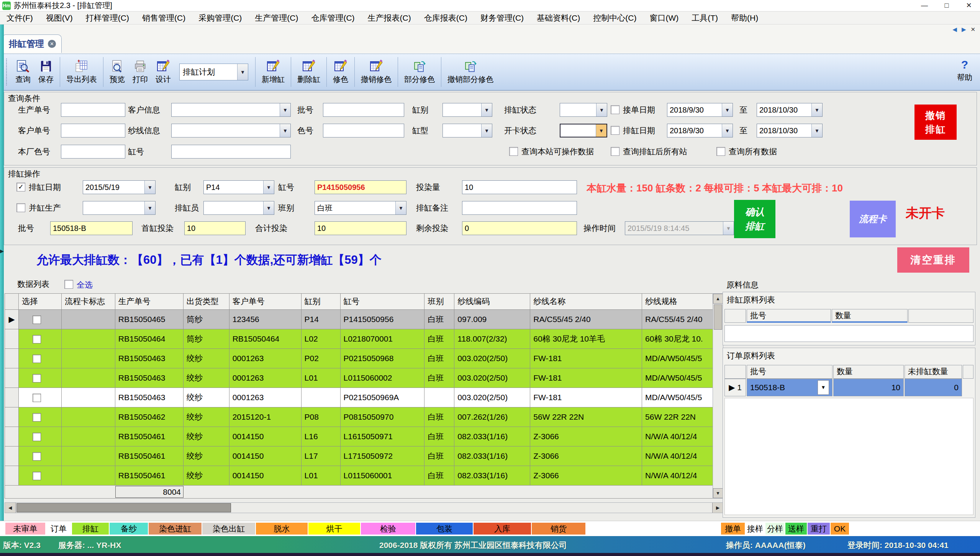  I want to click on shift-select: 白班▼, so click(361, 208).